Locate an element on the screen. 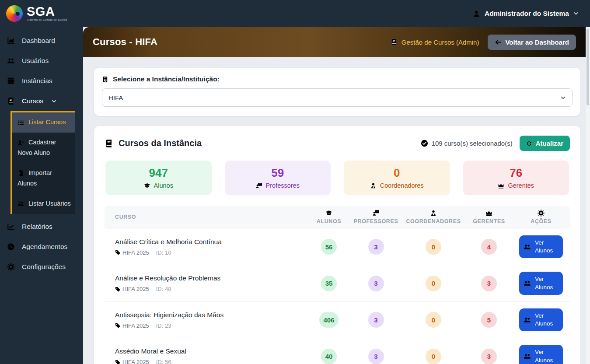 This screenshot has height=364, width=590. scrollbar-track is located at coordinates (588, 196).